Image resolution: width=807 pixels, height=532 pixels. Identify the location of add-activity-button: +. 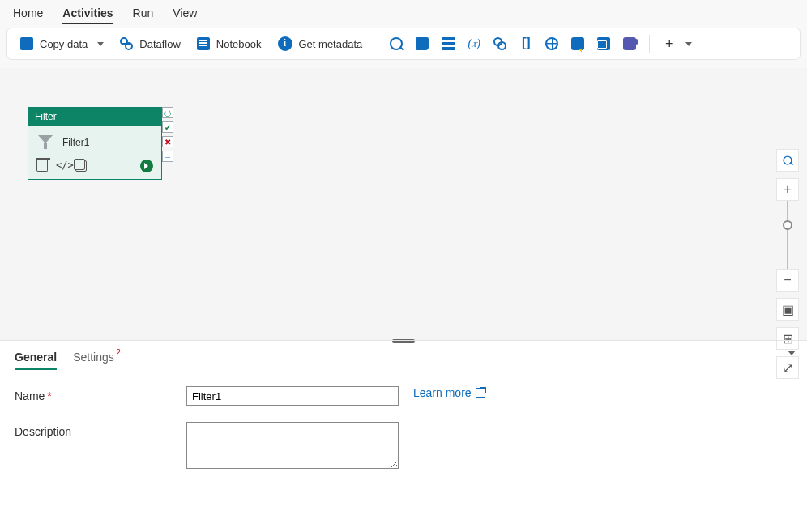
(677, 44).